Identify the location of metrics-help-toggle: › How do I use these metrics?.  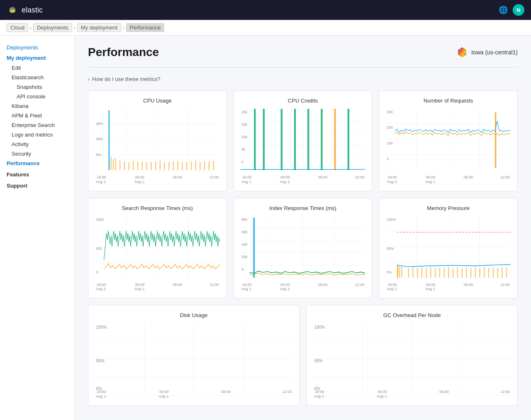
(303, 79).